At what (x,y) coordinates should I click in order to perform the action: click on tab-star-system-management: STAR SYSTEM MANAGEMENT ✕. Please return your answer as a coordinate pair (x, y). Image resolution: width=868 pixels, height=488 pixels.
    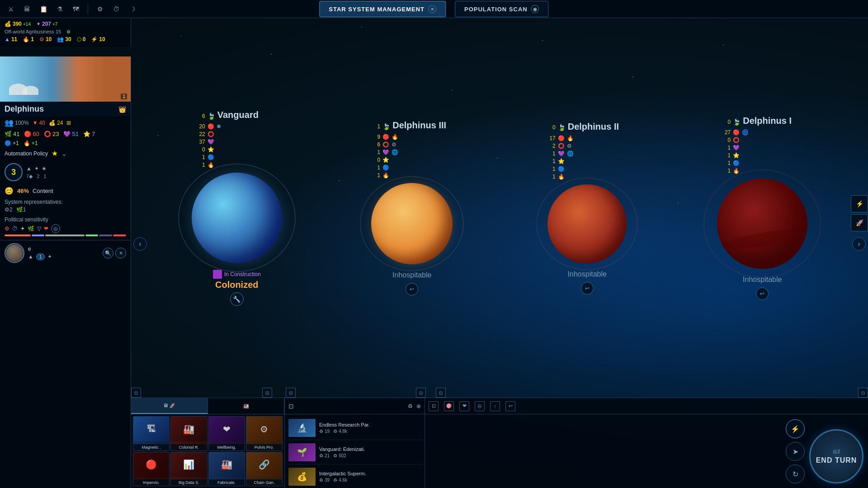
    Looking at the image, I should click on (382, 9).